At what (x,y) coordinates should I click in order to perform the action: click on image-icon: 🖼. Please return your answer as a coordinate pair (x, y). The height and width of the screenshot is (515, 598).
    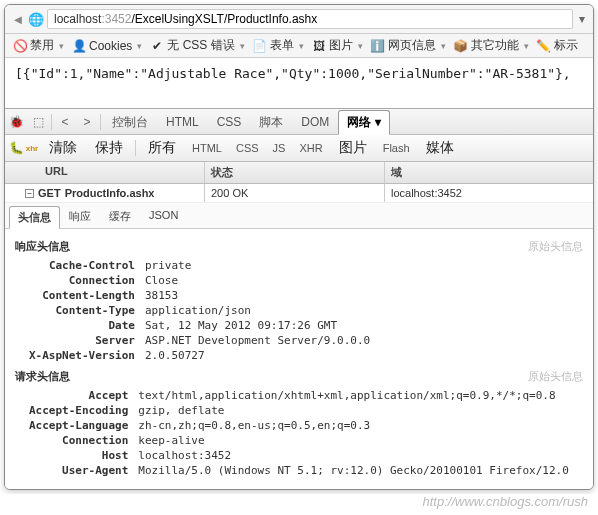
    Looking at the image, I should click on (319, 46).